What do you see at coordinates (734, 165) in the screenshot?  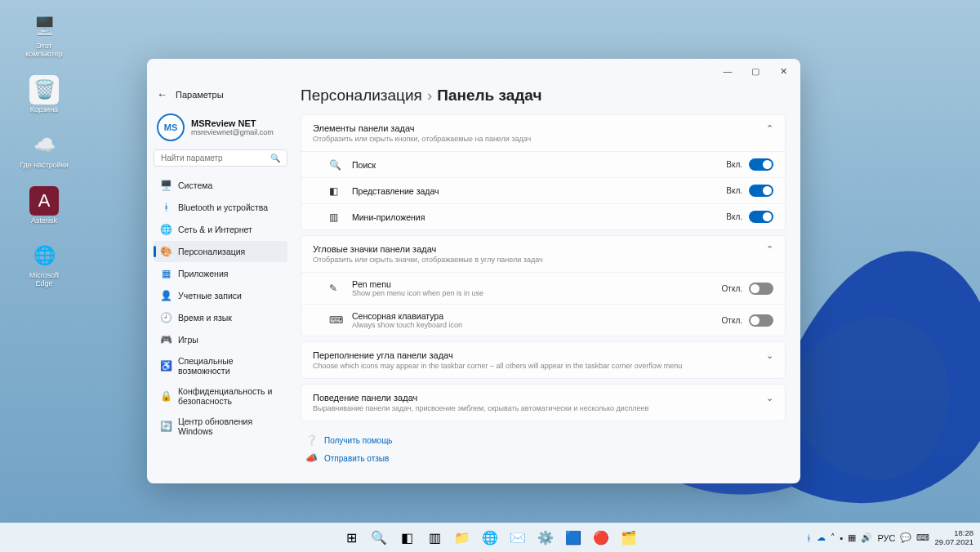 I see `row-state: Вкл.` at bounding box center [734, 165].